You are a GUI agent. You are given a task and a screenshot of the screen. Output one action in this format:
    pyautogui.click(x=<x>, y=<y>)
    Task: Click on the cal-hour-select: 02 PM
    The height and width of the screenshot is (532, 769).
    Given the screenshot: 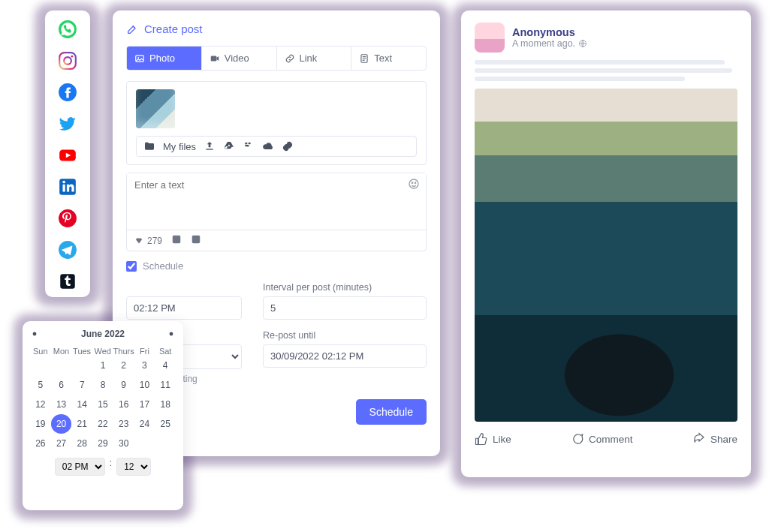 What is the action you would take?
    pyautogui.click(x=80, y=467)
    